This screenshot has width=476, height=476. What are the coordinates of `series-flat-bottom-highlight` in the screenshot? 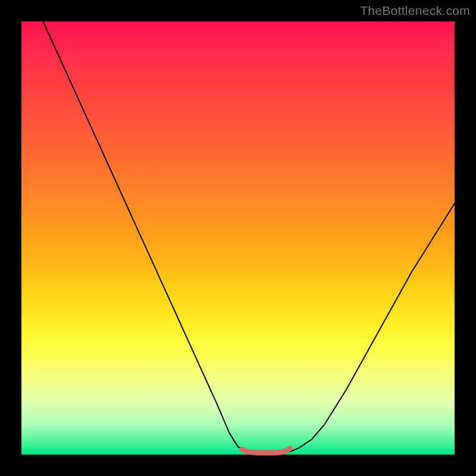 It's located at (266, 451).